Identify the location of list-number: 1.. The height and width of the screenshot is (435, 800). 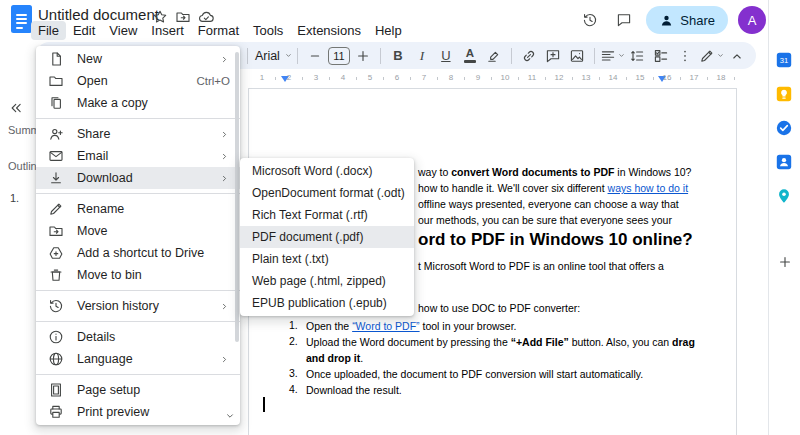
(294, 325).